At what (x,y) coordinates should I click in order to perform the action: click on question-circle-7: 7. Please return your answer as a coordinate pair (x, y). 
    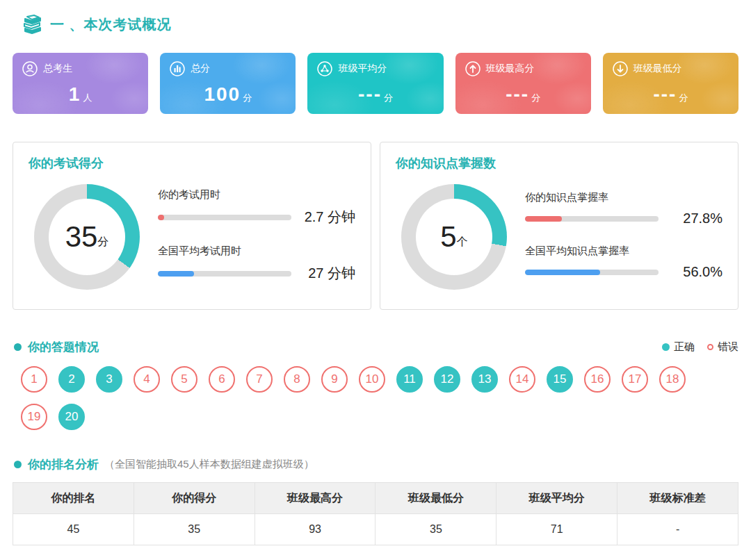
    Looking at the image, I should click on (259, 379).